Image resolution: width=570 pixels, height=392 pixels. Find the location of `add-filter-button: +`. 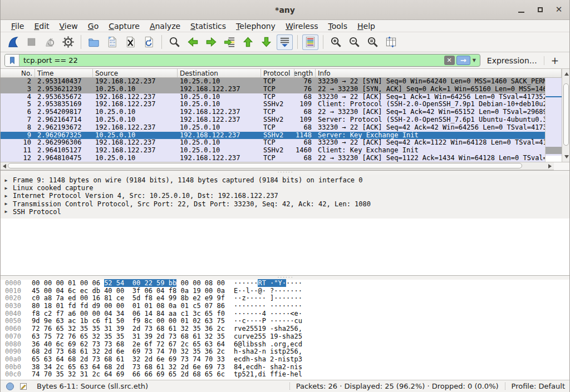

add-filter-button: + is located at coordinates (555, 61).